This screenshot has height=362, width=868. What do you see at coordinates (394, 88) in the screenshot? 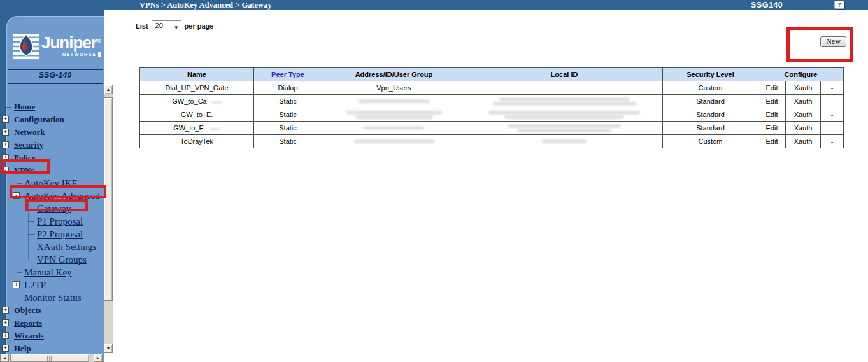
I see `address-value: Vpn_Users` at bounding box center [394, 88].